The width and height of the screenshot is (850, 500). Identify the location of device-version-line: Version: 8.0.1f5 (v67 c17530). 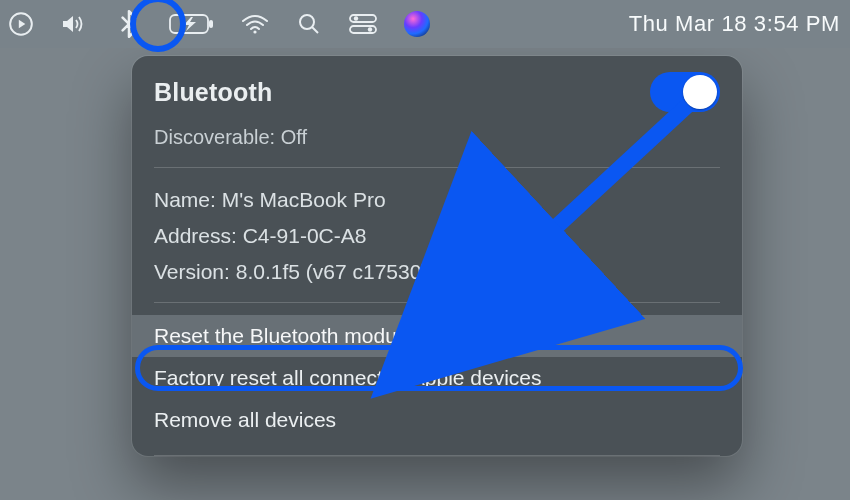
(437, 272).